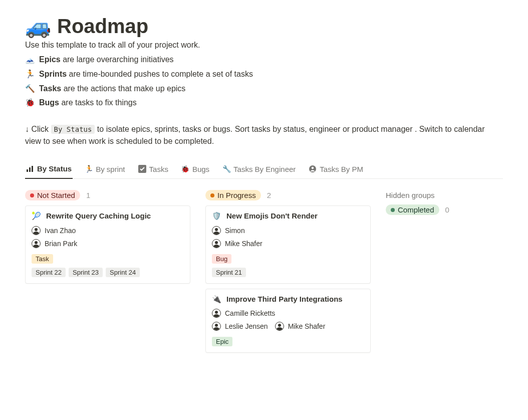 Image resolution: width=528 pixels, height=420 pixels. I want to click on column-count: 2, so click(269, 195).